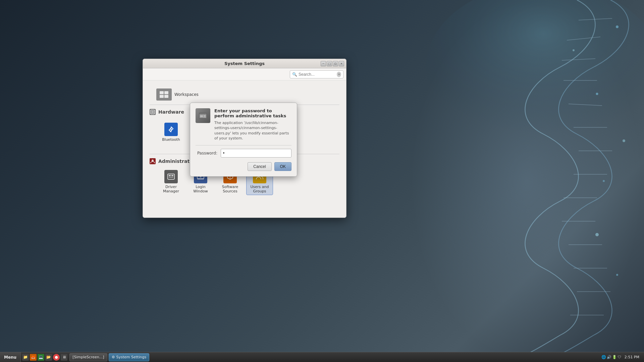 The width and height of the screenshot is (644, 362). Describe the element at coordinates (164, 95) in the screenshot. I see `workspaces-icon` at that location.